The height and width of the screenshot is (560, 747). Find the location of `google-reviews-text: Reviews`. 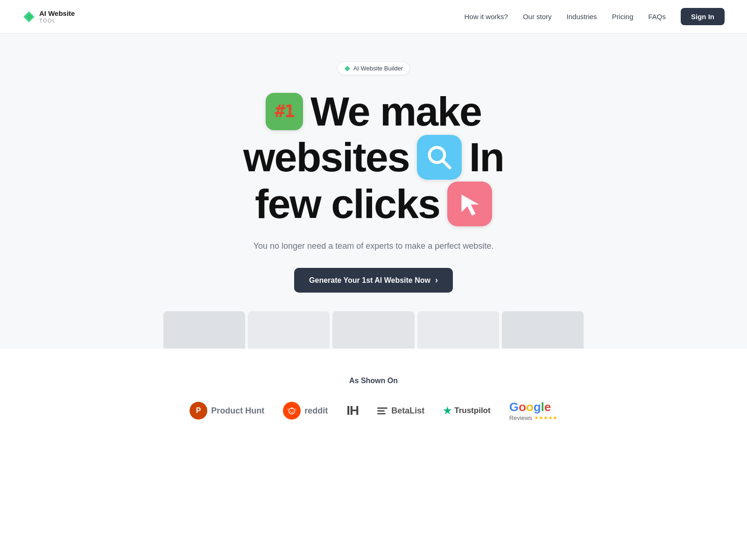

google-reviews-text: Reviews is located at coordinates (521, 418).